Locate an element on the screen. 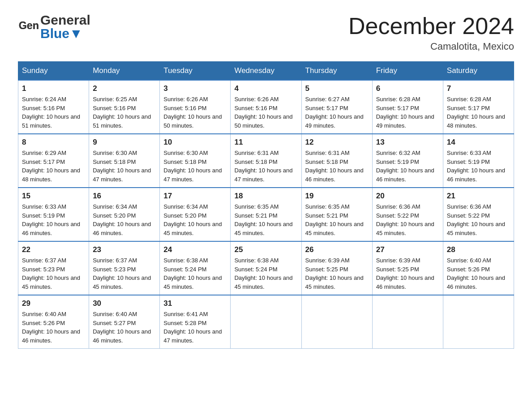 The height and width of the screenshot is (411, 532). calendar-week-row: 1 Sunrise: 6:24 AMSunset: 5:16 PMDayligh… is located at coordinates (266, 107).